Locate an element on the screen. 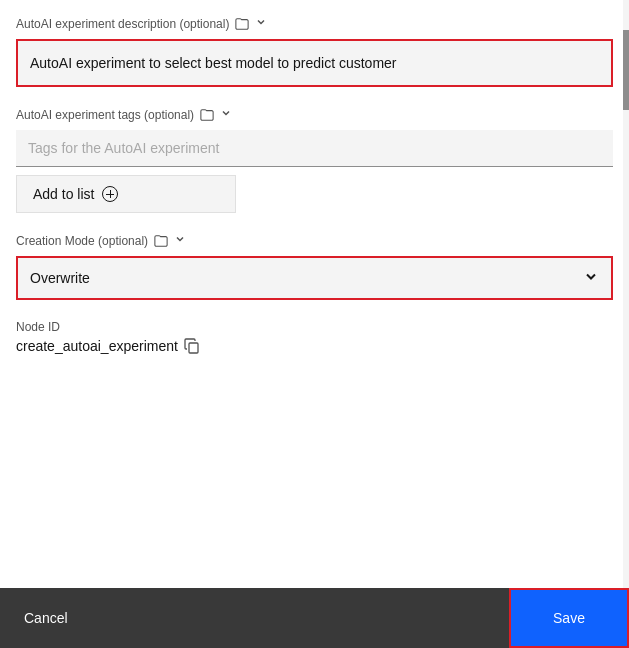  node-id-section: Node ID create_autoai_experiment is located at coordinates (314, 337).